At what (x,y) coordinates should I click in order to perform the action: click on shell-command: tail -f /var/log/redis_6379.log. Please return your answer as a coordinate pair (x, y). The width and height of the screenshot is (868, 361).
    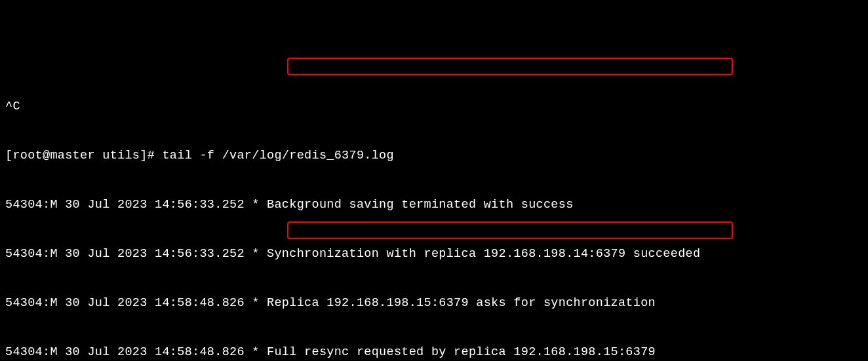
    Looking at the image, I should click on (278, 156).